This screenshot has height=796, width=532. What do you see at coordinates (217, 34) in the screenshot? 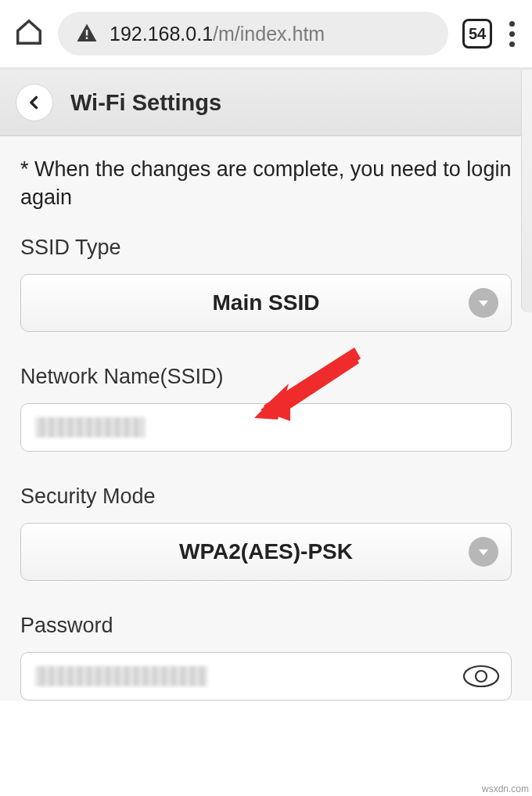
I see `url-text: 192.168.0.1/m/index.htm` at bounding box center [217, 34].